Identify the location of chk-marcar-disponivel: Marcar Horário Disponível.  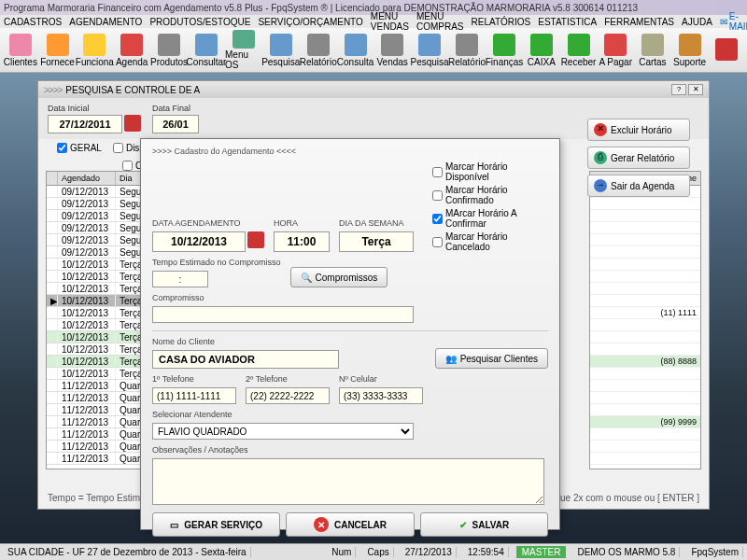
(490, 172).